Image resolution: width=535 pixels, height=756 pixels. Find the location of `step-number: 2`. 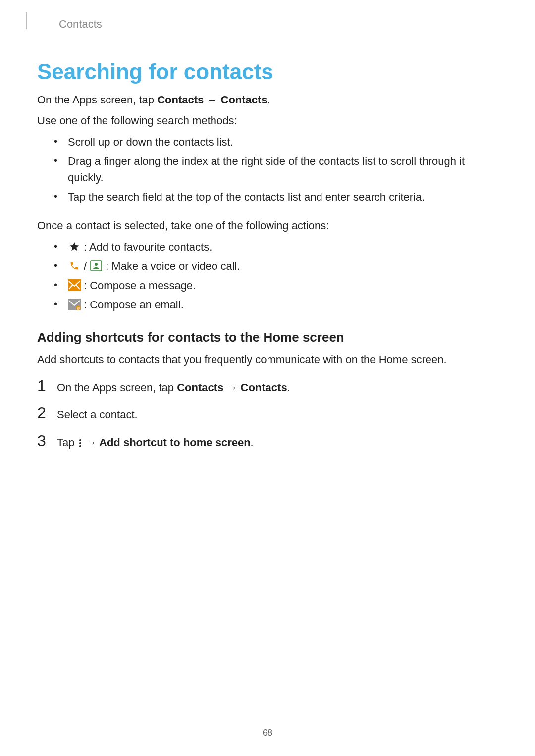

step-number: 2 is located at coordinates (43, 413).